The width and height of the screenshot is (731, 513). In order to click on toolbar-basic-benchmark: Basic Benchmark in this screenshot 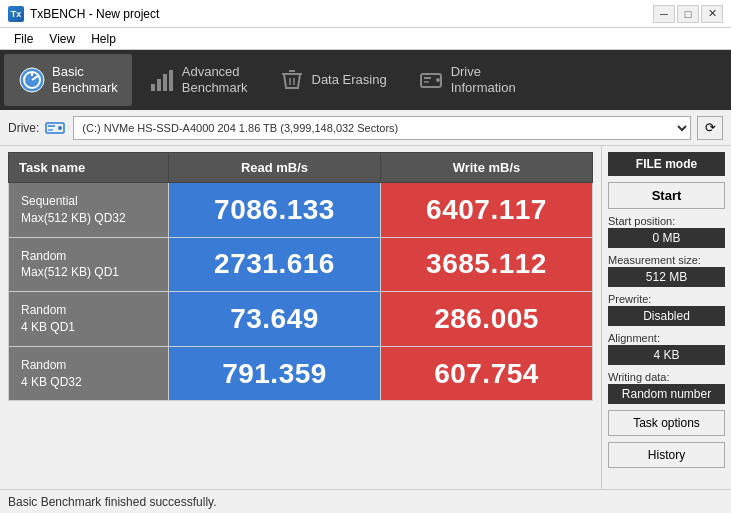, I will do `click(68, 80)`.